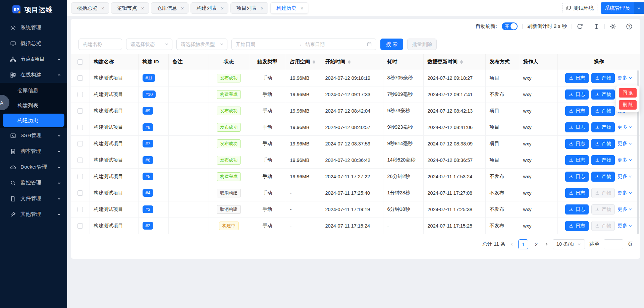  Describe the element at coordinates (34, 59) in the screenshot. I see `sidebar-item-nodes-projects: 节点&项目` at that location.